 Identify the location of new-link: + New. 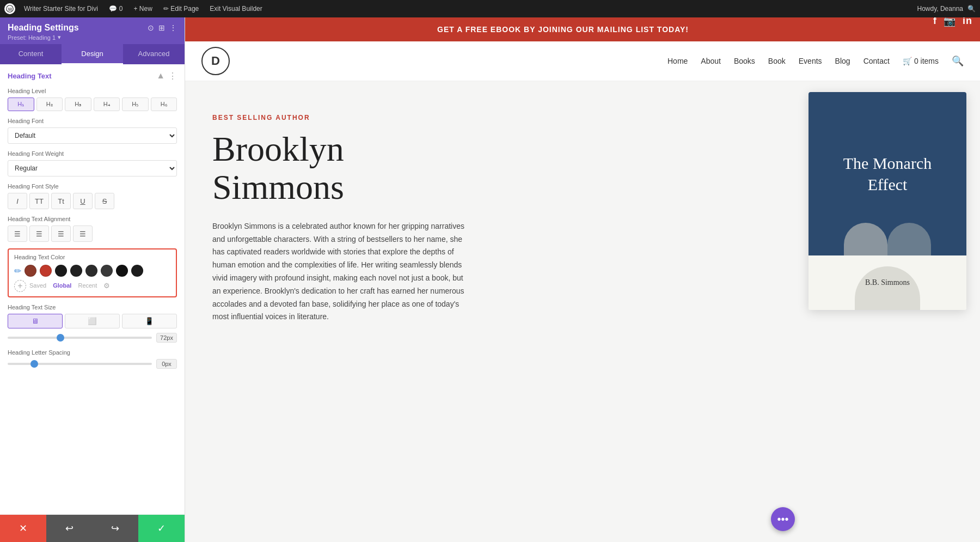
(143, 9).